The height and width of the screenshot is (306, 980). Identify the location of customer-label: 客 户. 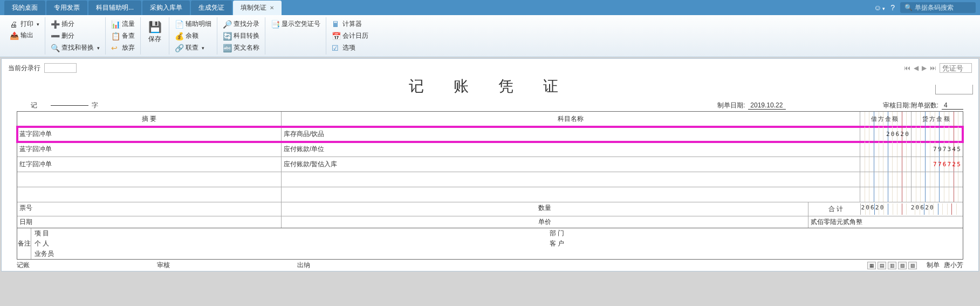
(755, 244).